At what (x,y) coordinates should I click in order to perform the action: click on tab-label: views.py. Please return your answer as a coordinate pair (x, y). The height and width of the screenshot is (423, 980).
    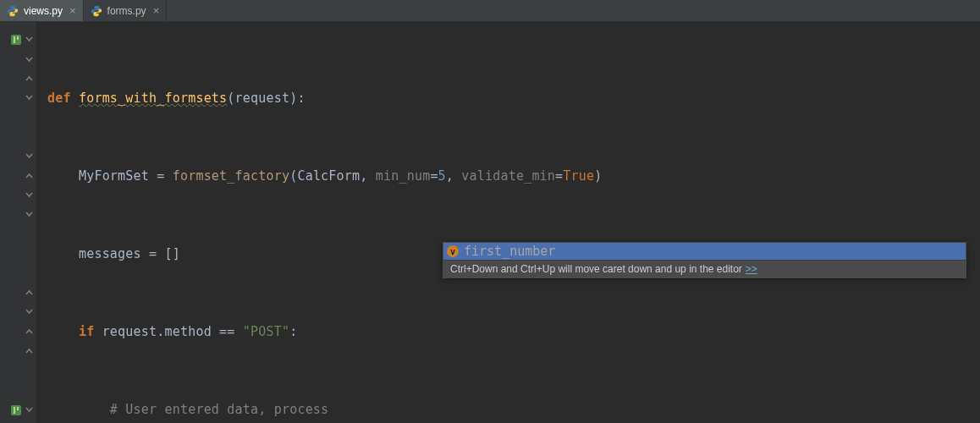
    Looking at the image, I should click on (43, 11).